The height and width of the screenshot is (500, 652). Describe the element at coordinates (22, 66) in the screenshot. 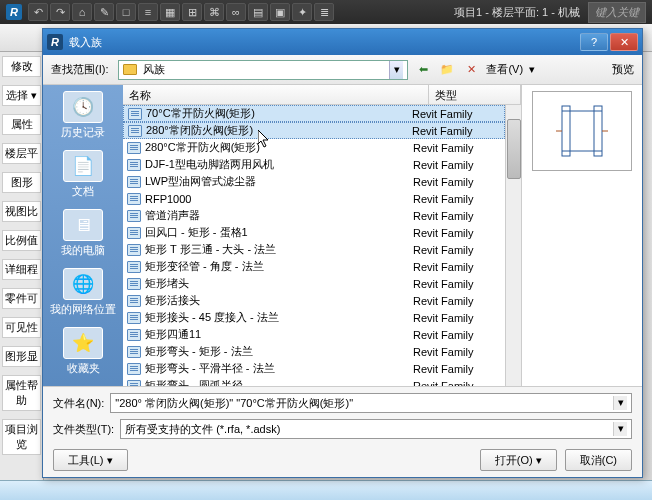

I see `panel-label: 修改` at that location.